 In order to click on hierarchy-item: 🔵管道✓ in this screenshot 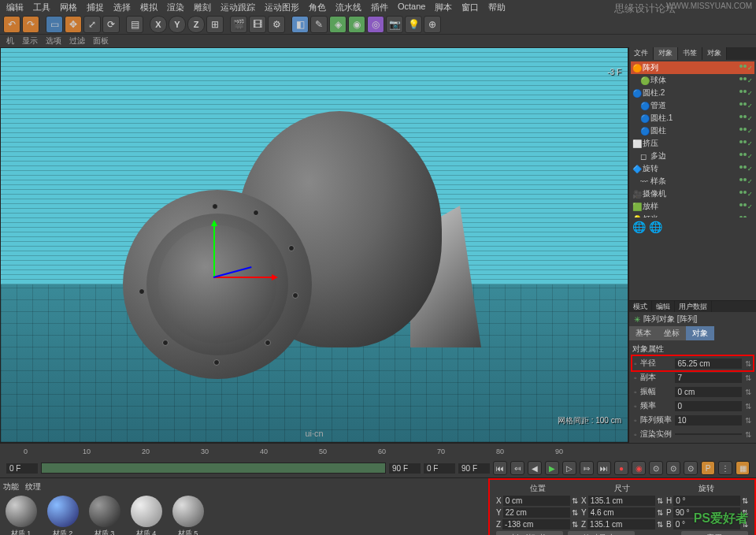, I will do `click(693, 106)`.